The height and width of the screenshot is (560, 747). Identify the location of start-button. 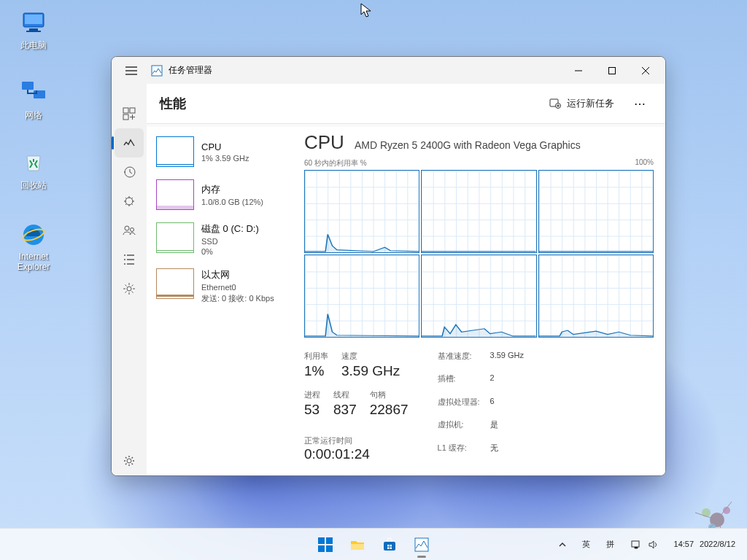
(325, 545).